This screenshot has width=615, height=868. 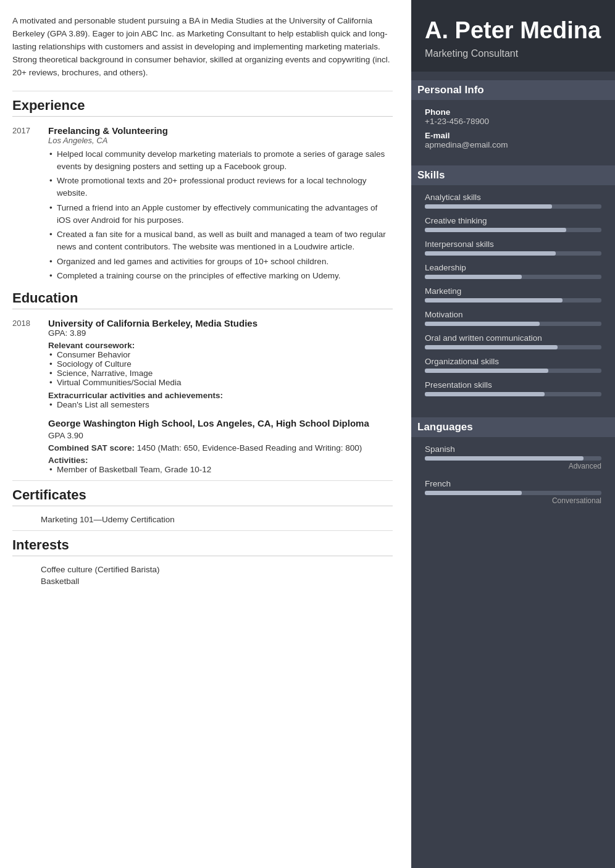 What do you see at coordinates (513, 198) in the screenshot?
I see `skill-name: Analytical skills` at bounding box center [513, 198].